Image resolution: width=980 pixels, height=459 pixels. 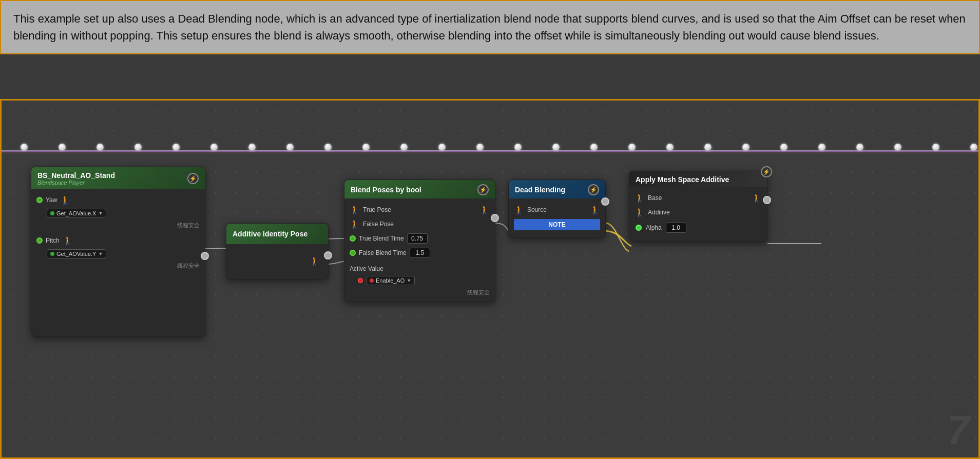 What do you see at coordinates (205, 256) in the screenshot?
I see `bs-output-pin` at bounding box center [205, 256].